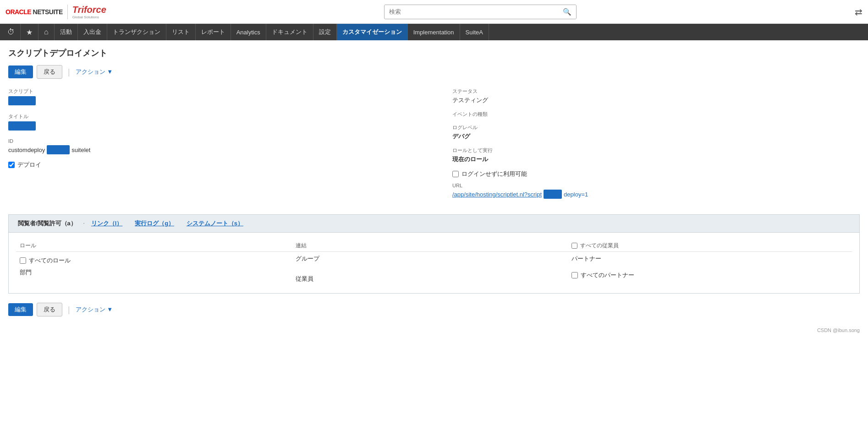 The image size is (868, 425). I want to click on action-dropdown-top: アクション ▼, so click(94, 72).